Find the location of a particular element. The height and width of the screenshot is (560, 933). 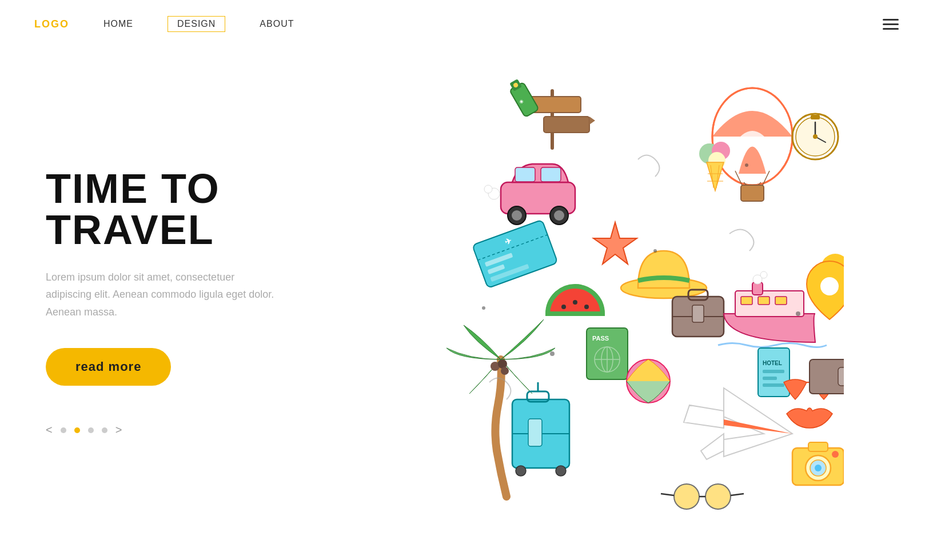

prev-arrow: < is located at coordinates (49, 430).